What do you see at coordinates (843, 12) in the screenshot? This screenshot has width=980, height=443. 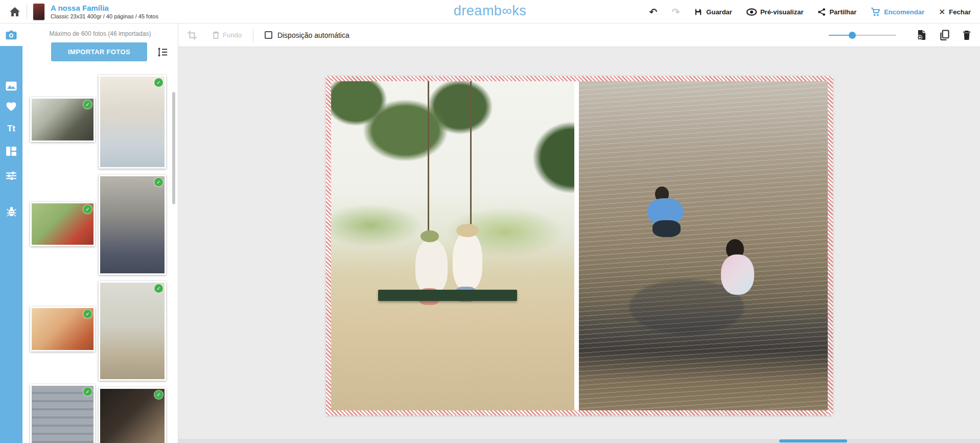 I see `share-label: Partilhar` at bounding box center [843, 12].